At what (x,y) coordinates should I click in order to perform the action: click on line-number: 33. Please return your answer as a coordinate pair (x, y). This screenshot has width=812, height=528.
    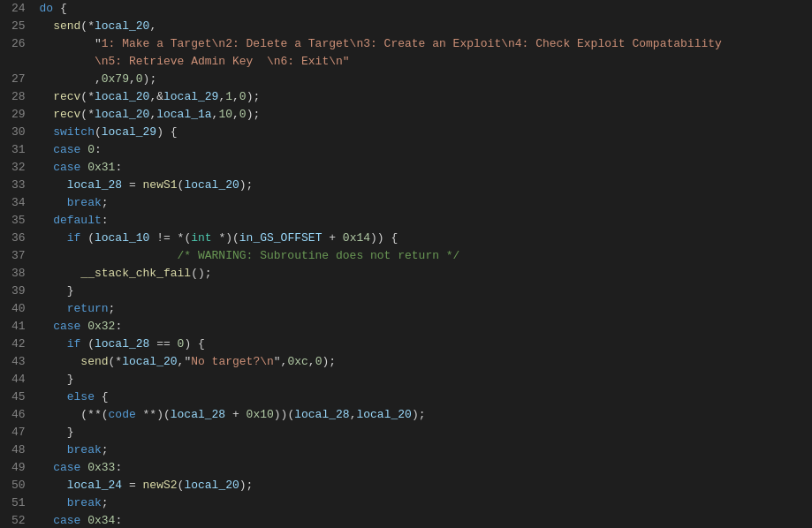
    Looking at the image, I should click on (18, 185).